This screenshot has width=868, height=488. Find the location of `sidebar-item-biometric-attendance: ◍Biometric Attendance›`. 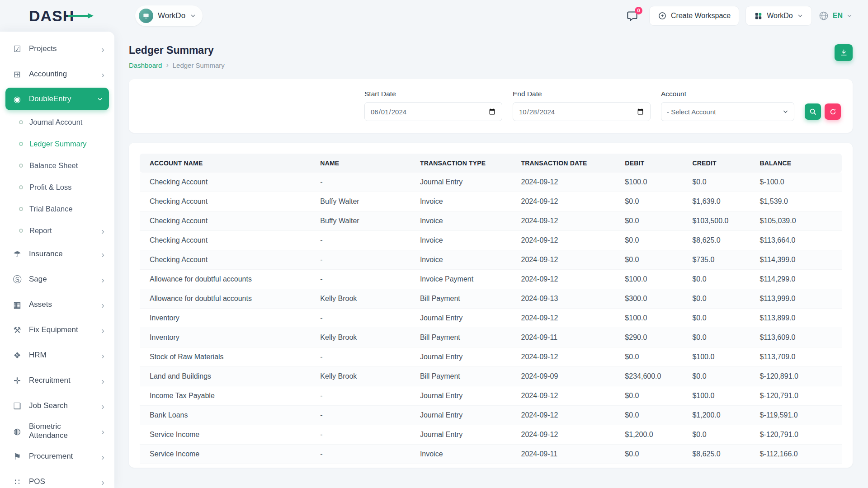

sidebar-item-biometric-attendance: ◍Biometric Attendance› is located at coordinates (57, 431).